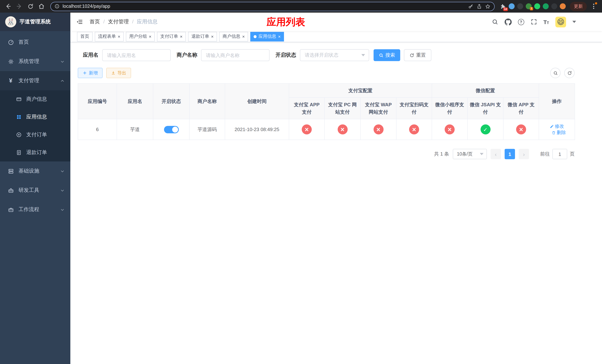 The width and height of the screenshot is (602, 364). I want to click on sidebar-item-refund-order: 退款订单, so click(35, 152).